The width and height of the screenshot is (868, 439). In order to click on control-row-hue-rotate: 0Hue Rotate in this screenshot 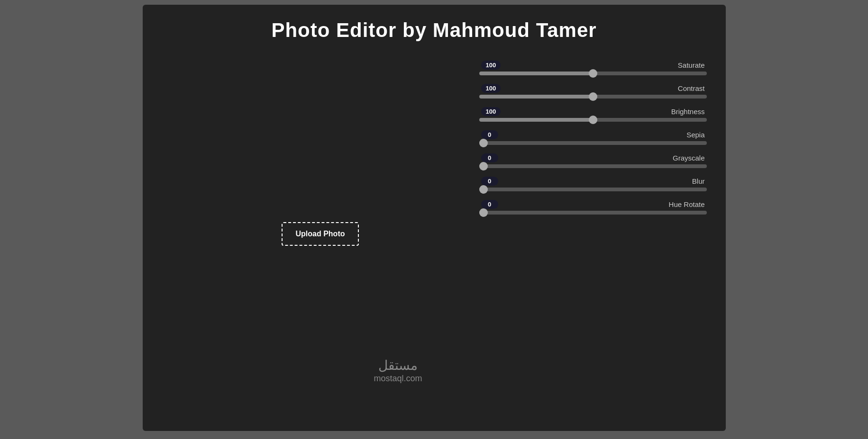, I will do `click(593, 207)`.